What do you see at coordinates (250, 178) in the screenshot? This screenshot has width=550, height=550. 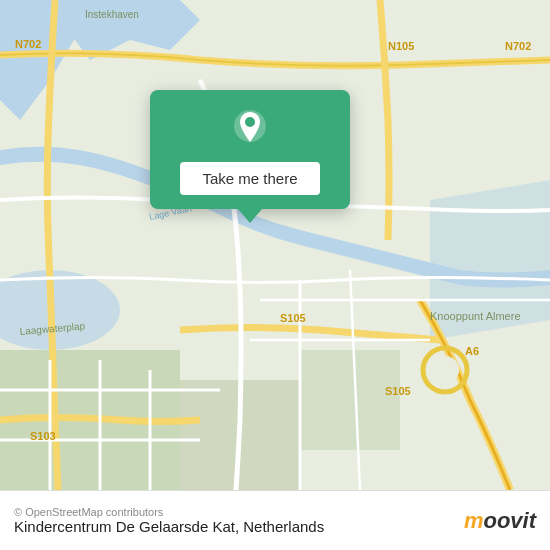 I see `take-me-there-button: Take me there` at bounding box center [250, 178].